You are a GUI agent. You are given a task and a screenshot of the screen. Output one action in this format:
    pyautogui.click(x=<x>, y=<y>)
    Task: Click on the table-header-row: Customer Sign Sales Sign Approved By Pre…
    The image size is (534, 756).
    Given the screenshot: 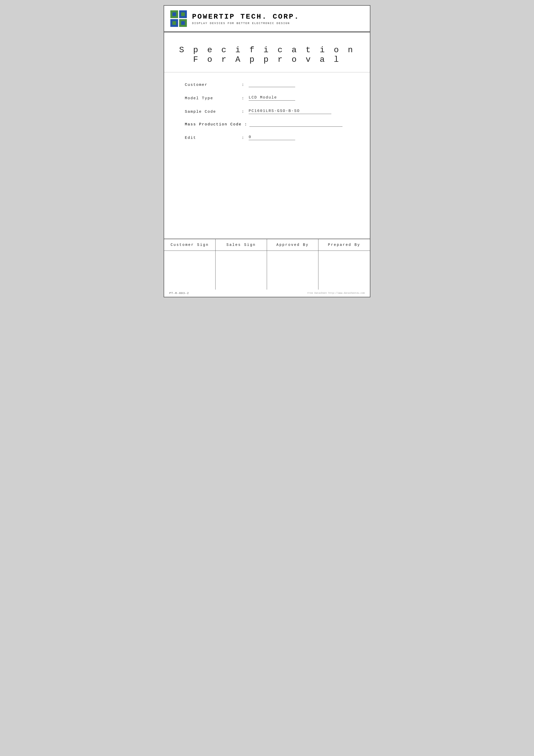 What is the action you would take?
    pyautogui.click(x=267, y=245)
    